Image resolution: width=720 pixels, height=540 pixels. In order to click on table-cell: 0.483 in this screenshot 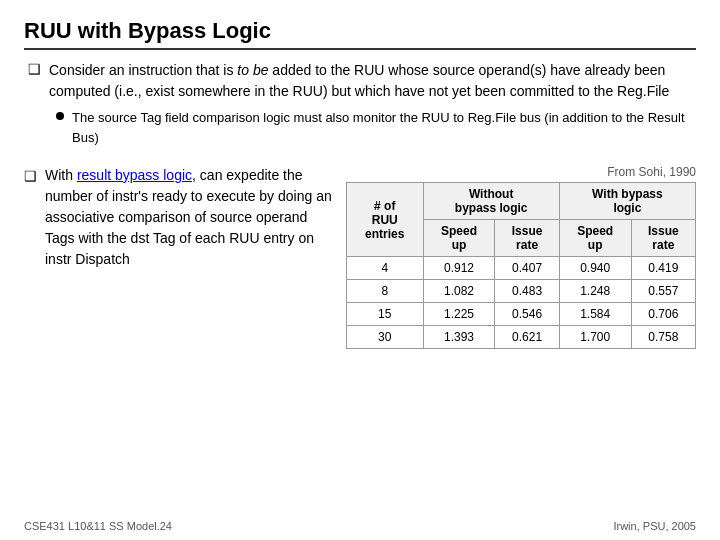, I will do `click(527, 292)`.